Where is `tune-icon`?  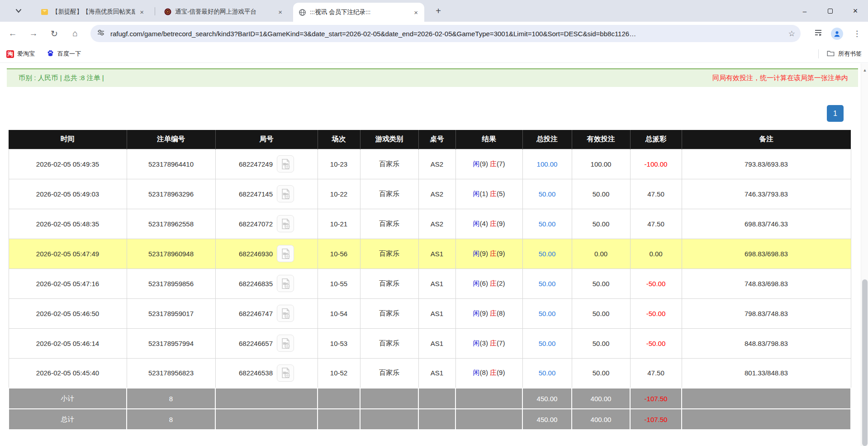 tune-icon is located at coordinates (101, 34).